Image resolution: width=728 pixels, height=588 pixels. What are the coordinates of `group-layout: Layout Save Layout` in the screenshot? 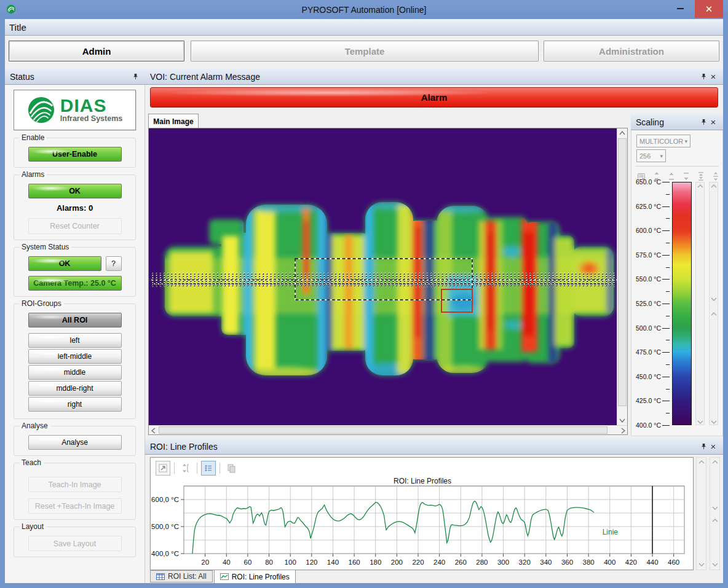 It's located at (75, 542).